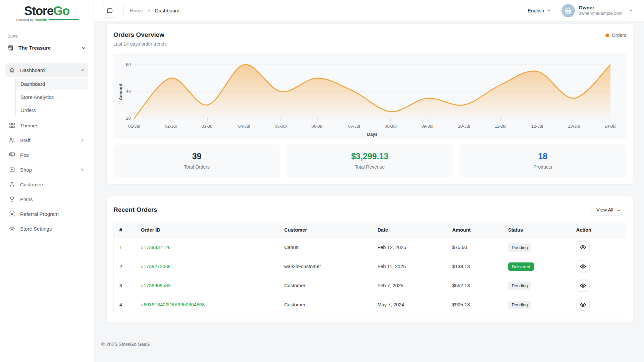  I want to click on sidebar-item-pos: Pos, so click(47, 155).